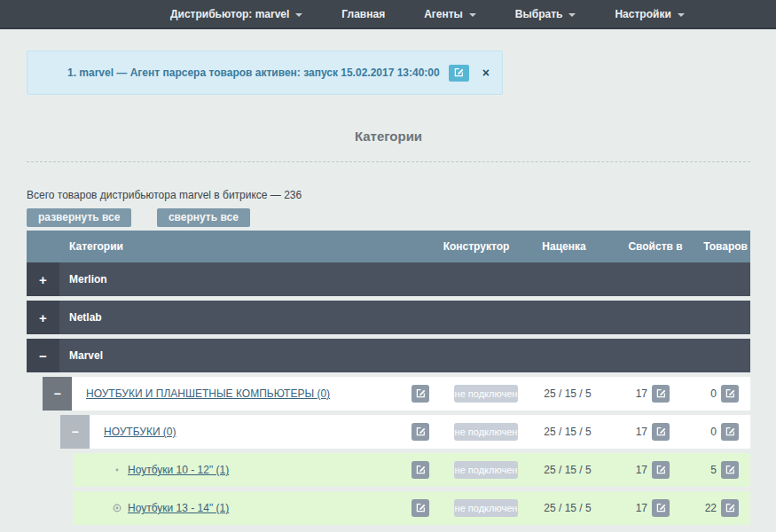 Image resolution: width=776 pixels, height=532 pixels. Describe the element at coordinates (86, 356) in the screenshot. I see `group-label: Marvel` at that location.